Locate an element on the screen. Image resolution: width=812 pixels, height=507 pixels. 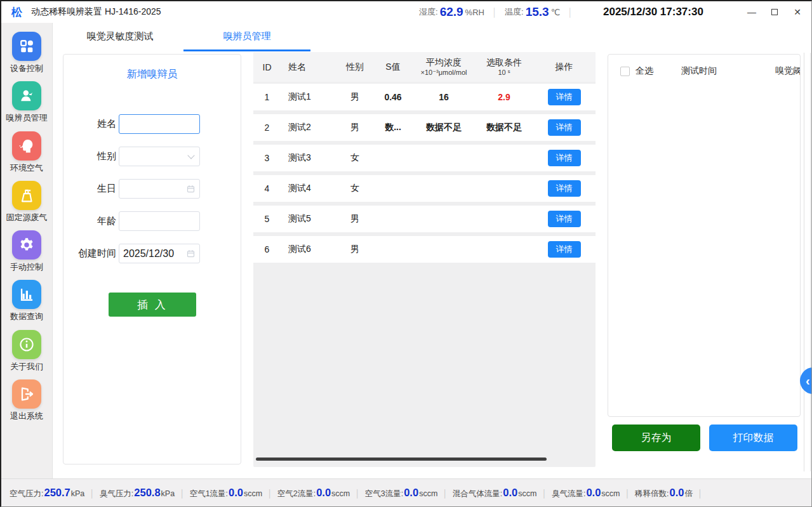
tab-panelist-management: 嗅辨员管理 is located at coordinates (247, 37).